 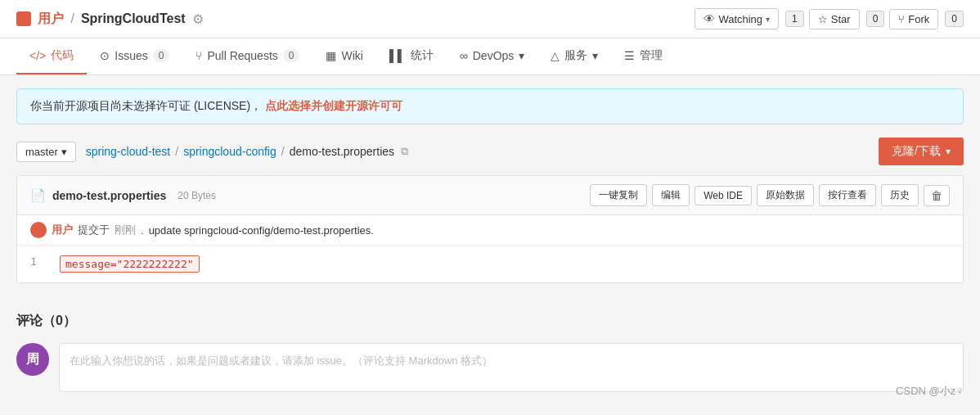 What do you see at coordinates (177, 151) in the screenshot?
I see `path-sep-1: /` at bounding box center [177, 151].